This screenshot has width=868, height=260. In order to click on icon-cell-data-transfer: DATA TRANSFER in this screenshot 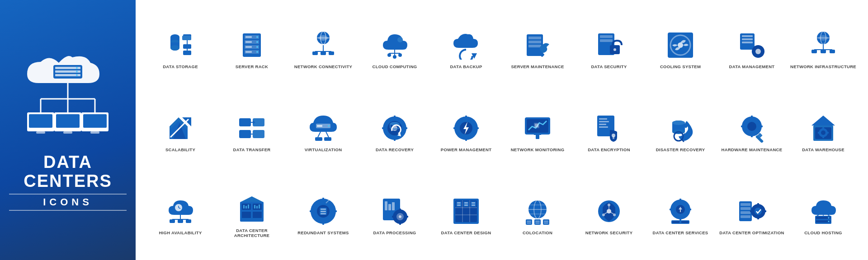, I will do `click(252, 132)`.